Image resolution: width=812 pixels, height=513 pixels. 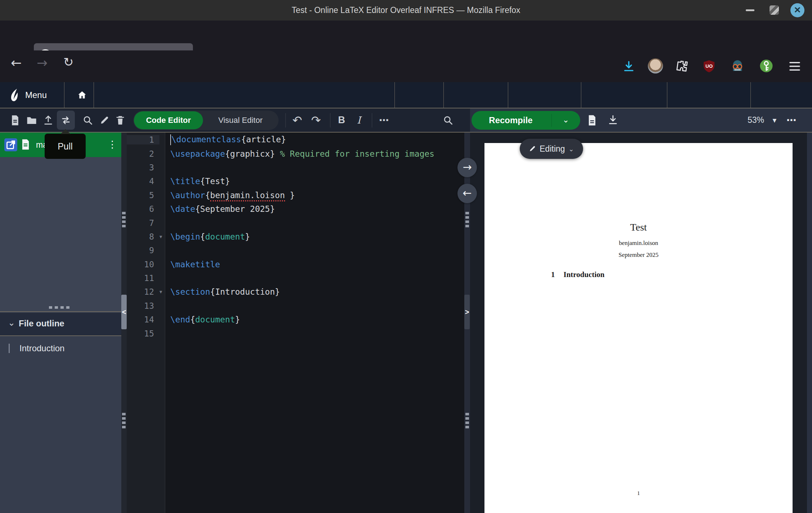 What do you see at coordinates (709, 66) in the screenshot?
I see `ublock-origin-icon: UO` at bounding box center [709, 66].